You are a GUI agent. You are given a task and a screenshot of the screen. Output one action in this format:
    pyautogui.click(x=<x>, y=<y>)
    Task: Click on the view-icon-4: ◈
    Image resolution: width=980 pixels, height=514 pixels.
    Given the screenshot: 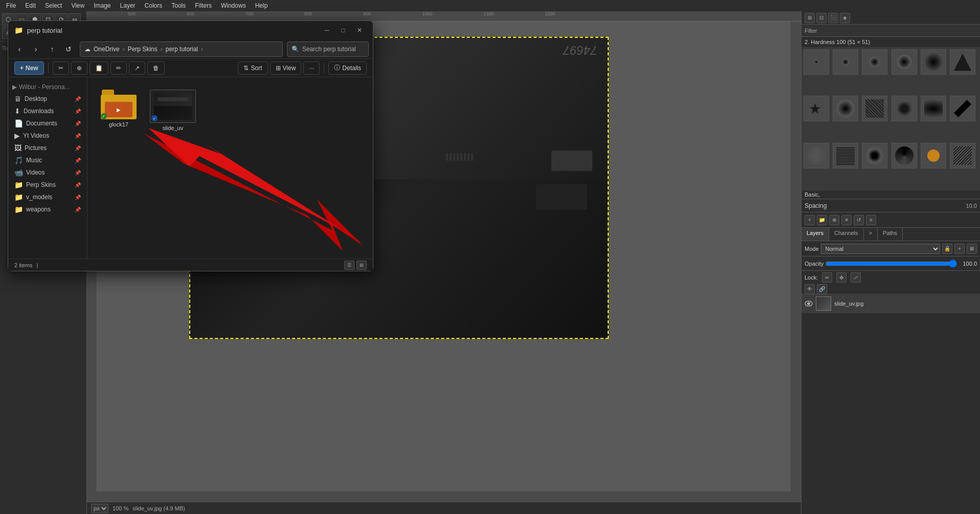 What is the action you would take?
    pyautogui.click(x=845, y=18)
    